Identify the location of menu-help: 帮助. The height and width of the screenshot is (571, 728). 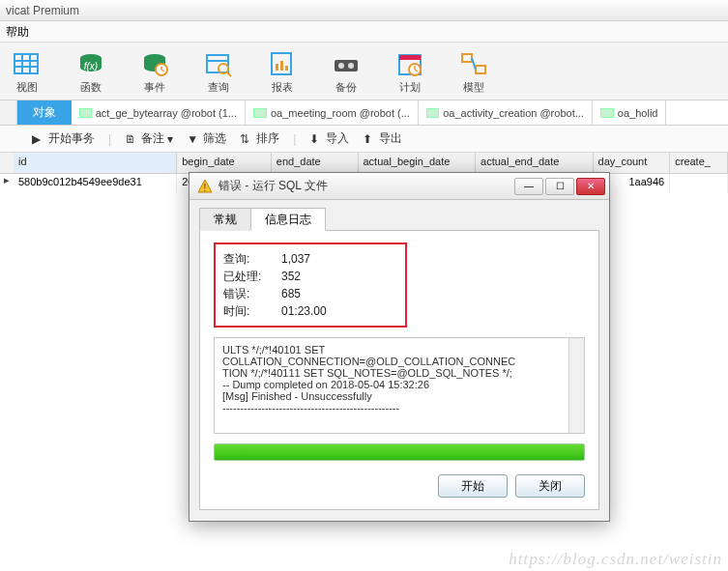
(17, 32).